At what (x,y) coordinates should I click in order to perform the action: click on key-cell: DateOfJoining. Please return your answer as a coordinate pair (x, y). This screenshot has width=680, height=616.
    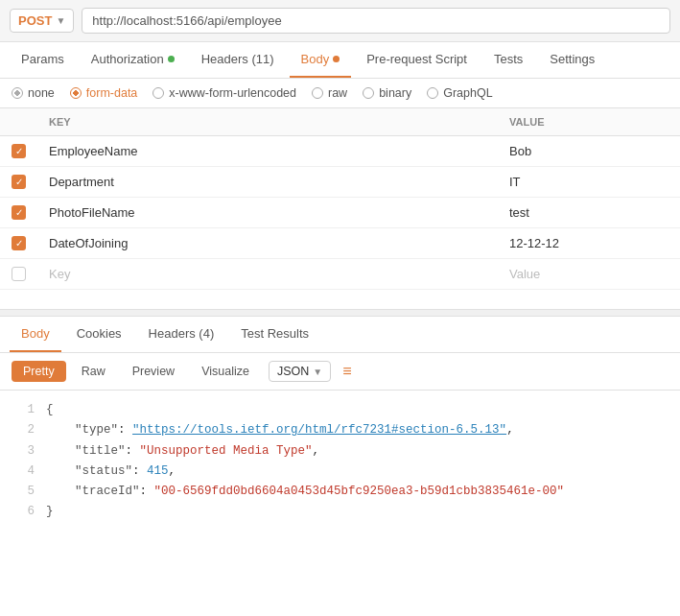
    Looking at the image, I should click on (268, 244).